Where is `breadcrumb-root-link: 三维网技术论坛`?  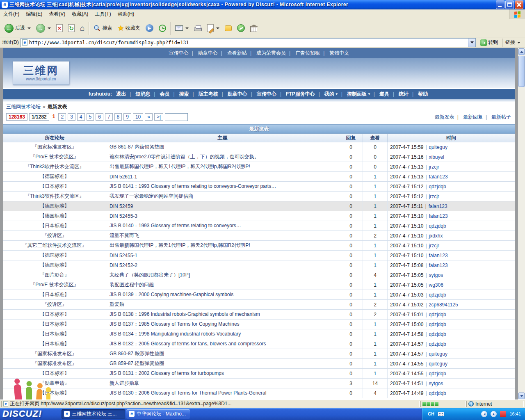
breadcrumb-root-link: 三维网技术论坛 is located at coordinates (23, 107).